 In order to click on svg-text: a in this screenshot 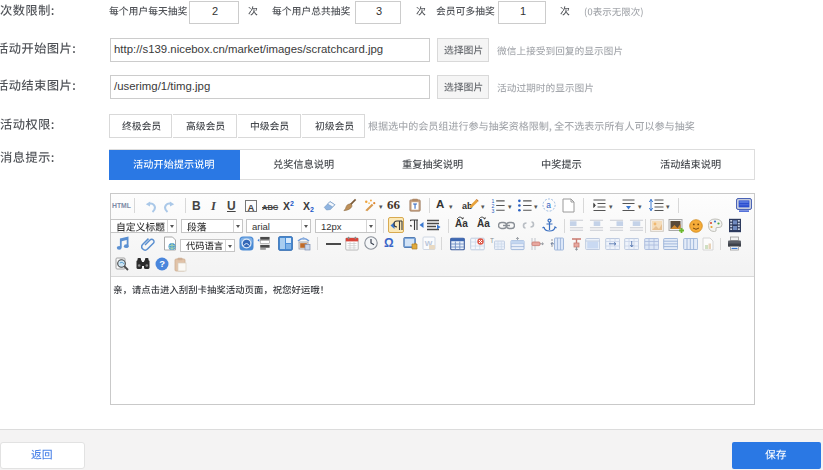, I will do `click(548, 205)`.